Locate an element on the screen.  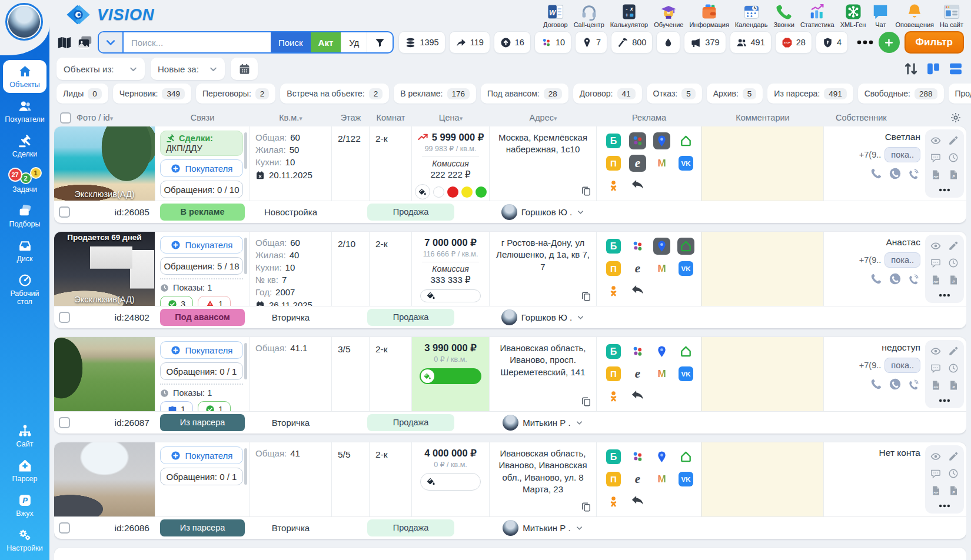
links-badge-checkc: 3 is located at coordinates (177, 301).